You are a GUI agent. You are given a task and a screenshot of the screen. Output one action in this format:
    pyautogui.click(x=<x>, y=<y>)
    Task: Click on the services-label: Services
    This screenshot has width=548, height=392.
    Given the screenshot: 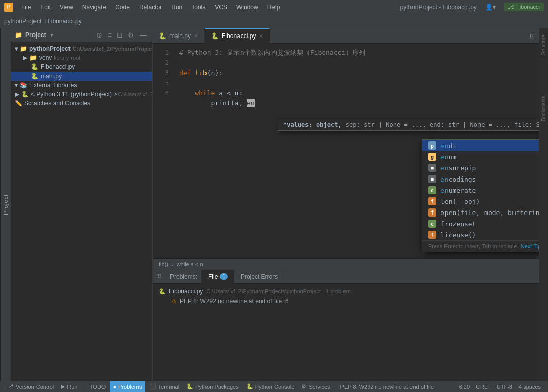 What is the action you would take?
    pyautogui.click(x=319, y=387)
    